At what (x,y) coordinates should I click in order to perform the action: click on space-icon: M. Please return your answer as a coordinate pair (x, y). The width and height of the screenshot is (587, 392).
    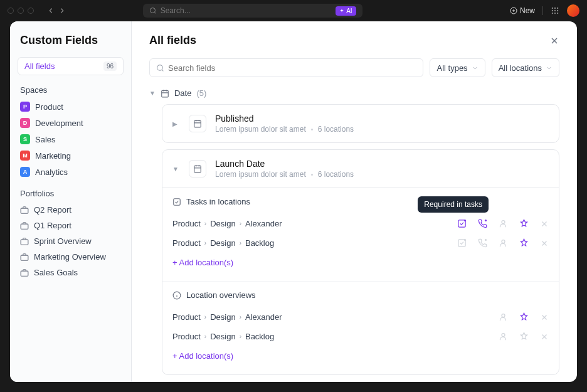
    Looking at the image, I should click on (25, 156).